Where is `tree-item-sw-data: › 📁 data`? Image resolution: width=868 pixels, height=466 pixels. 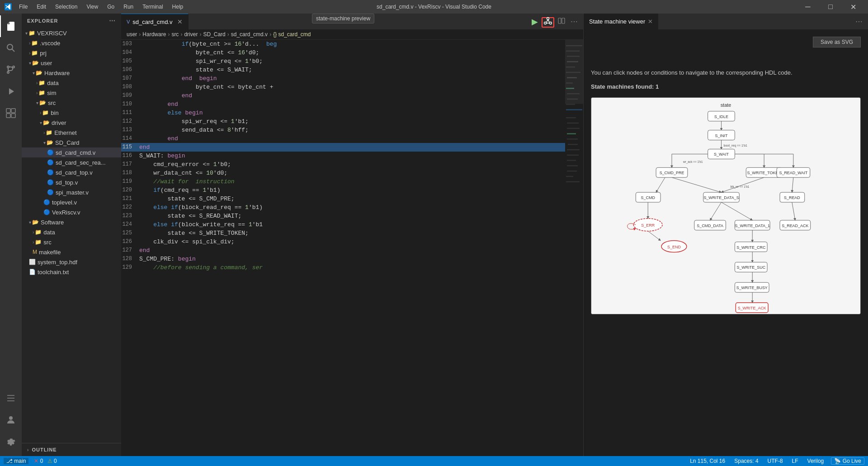 tree-item-sw-data: › 📁 data is located at coordinates (71, 232).